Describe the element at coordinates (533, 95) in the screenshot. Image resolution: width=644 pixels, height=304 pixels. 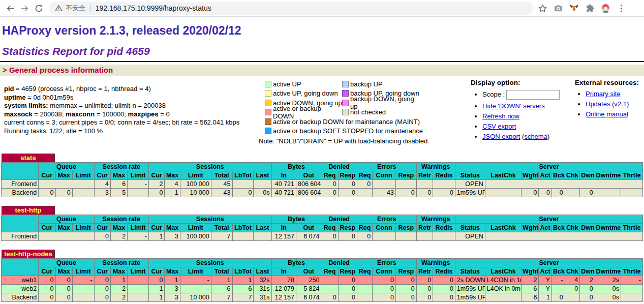
I see `scope-input` at that location.